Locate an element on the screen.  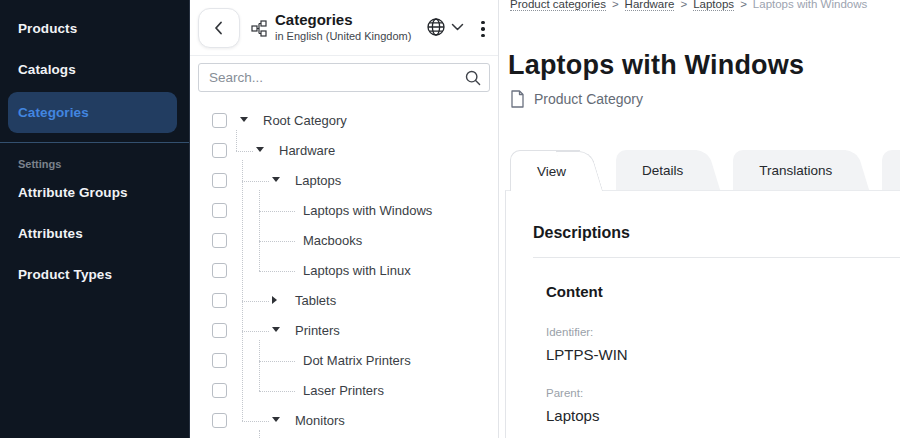
sidebar-item-catalogs: Catalogs is located at coordinates (94, 70).